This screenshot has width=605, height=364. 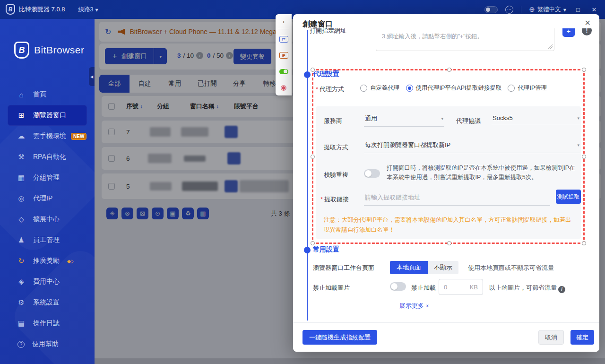 I want to click on brand-shield-icon: B, so click(x=22, y=50).